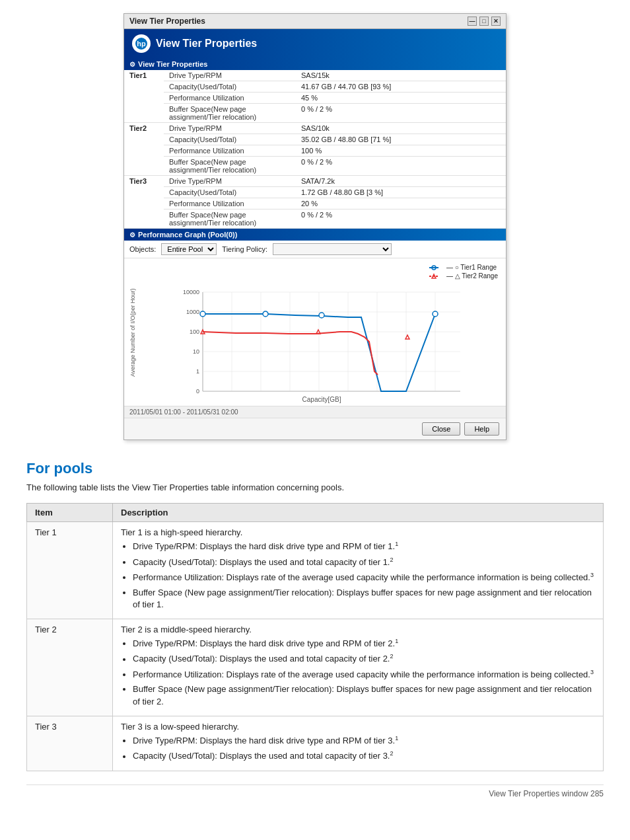 The image size is (630, 840). Describe the element at coordinates (144, 149) in the screenshot. I see `tier-name-tier2: Tier2` at that location.